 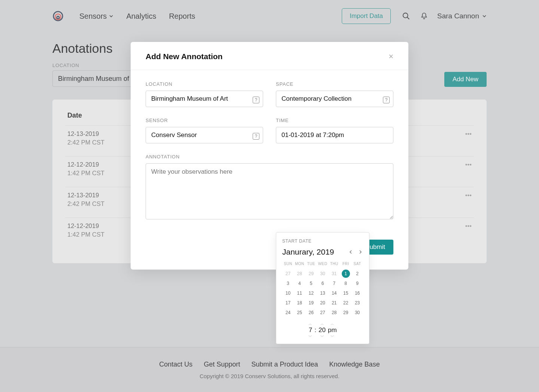 What do you see at coordinates (334, 265) in the screenshot?
I see `datepicker-dow: THU` at bounding box center [334, 265].